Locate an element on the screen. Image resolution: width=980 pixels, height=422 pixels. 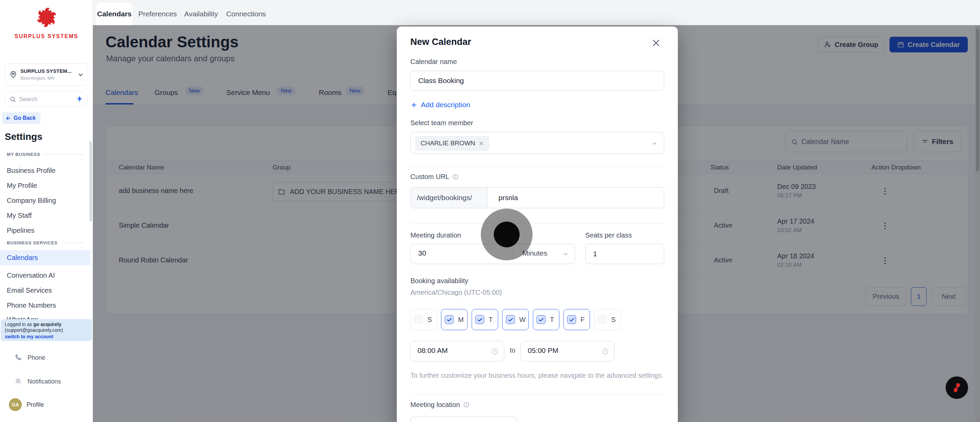
search-icon is located at coordinates (13, 99).